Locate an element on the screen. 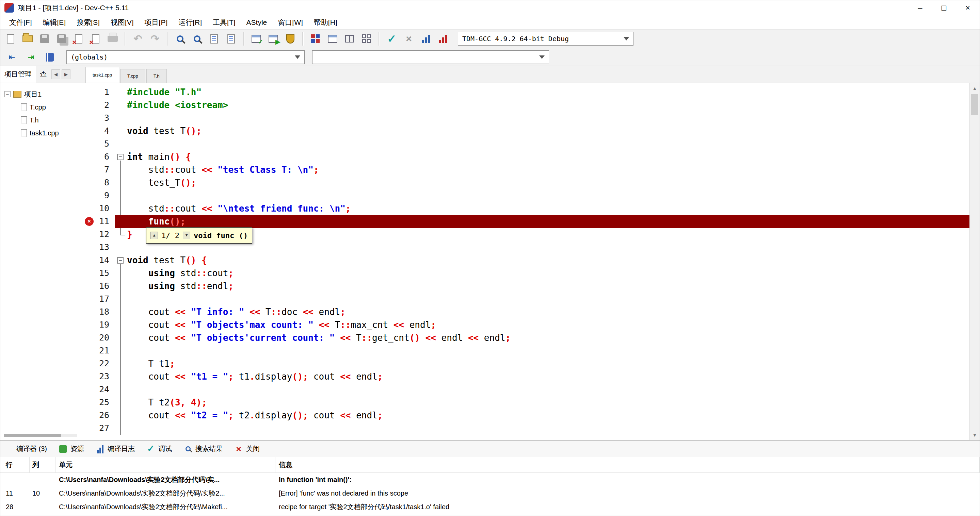 This screenshot has width=980, height=516. editor-vertical-scrollbar: ▲ ▼ is located at coordinates (975, 262).